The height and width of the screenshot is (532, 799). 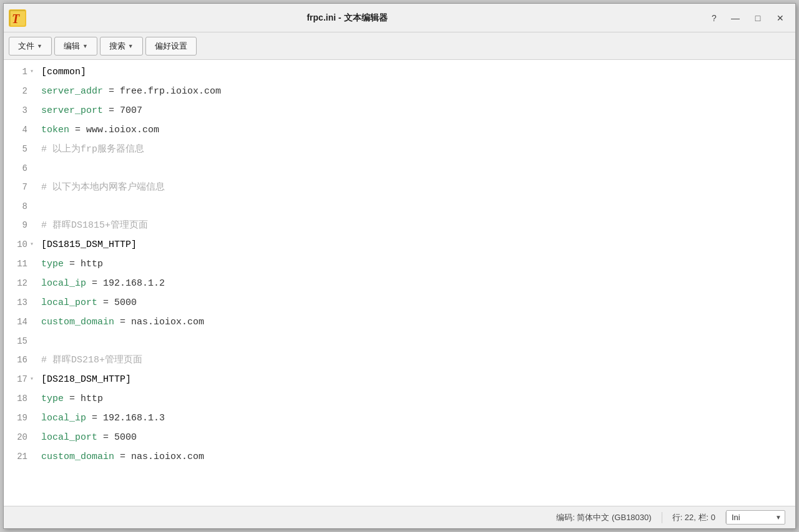 I want to click on statusbar: 编码: 简体中文 (GB18030) 行: 22, 栏: 0 Ini Plain…, so click(x=400, y=517).